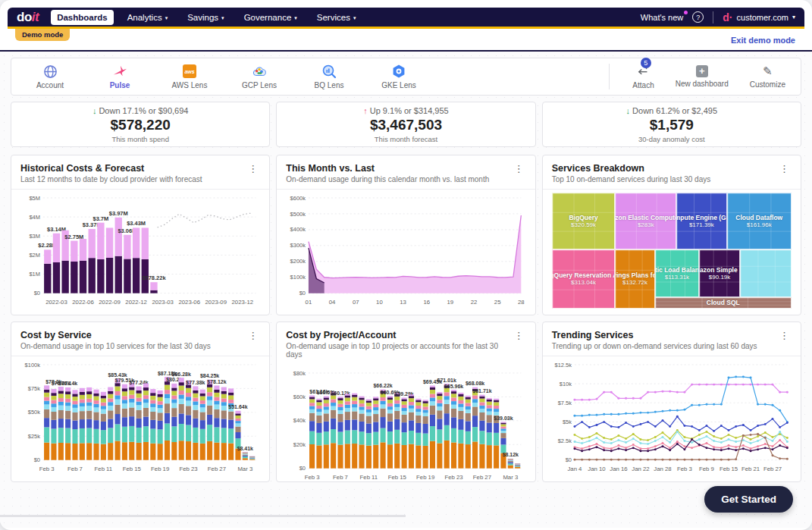 This screenshot has height=530, width=812. Describe the element at coordinates (406, 125) in the screenshot. I see `stat-value: $3,467,503` at that location.